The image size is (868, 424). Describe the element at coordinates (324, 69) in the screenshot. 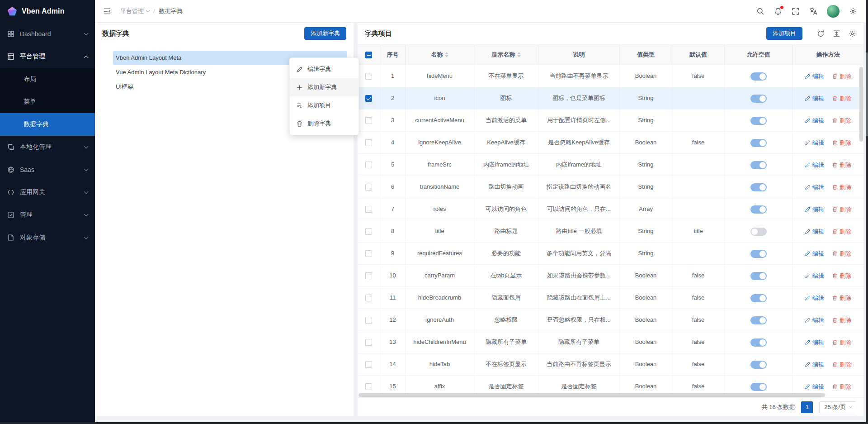

I see `context-menu-item-edit-dictionary: 编辑字典` at that location.